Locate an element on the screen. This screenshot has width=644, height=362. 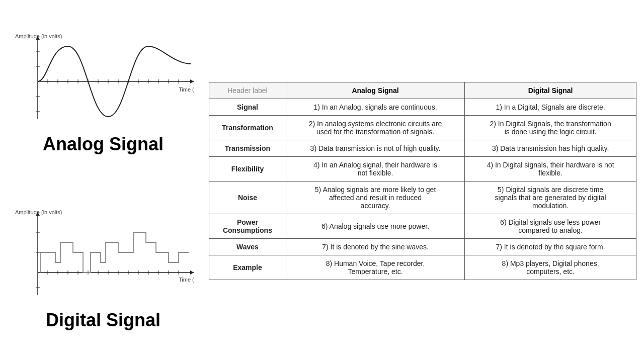
col-header-label: Header label is located at coordinates (248, 90).